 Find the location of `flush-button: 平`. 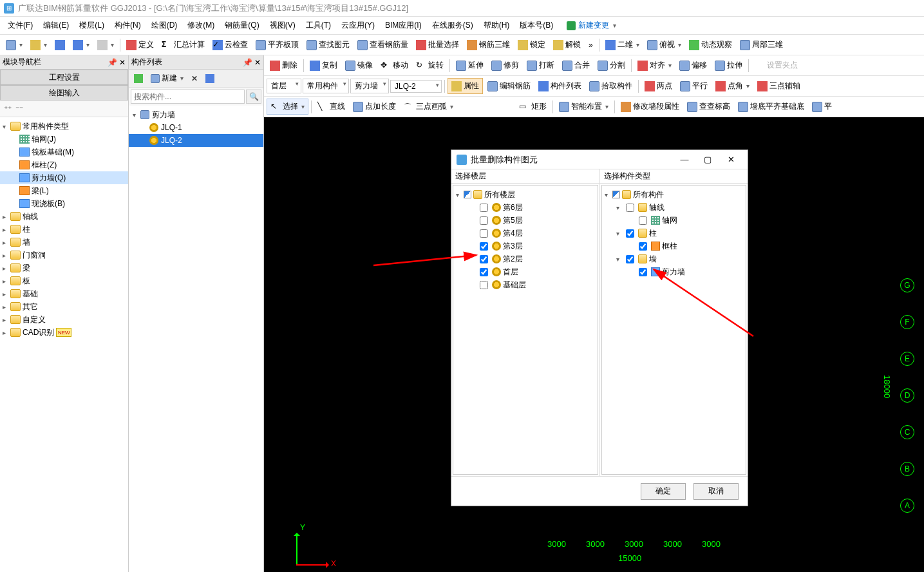

flush-button: 平 is located at coordinates (822, 107).